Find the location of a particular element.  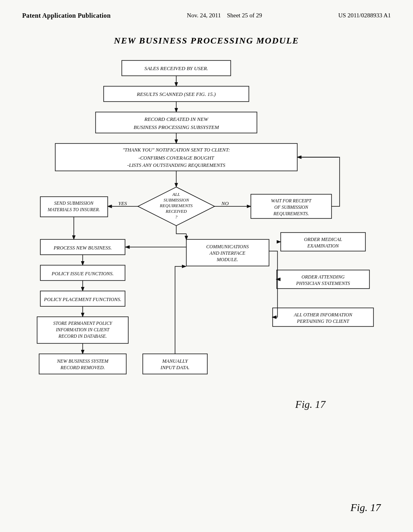

header-left: Patent Application Publication is located at coordinates (66, 16).